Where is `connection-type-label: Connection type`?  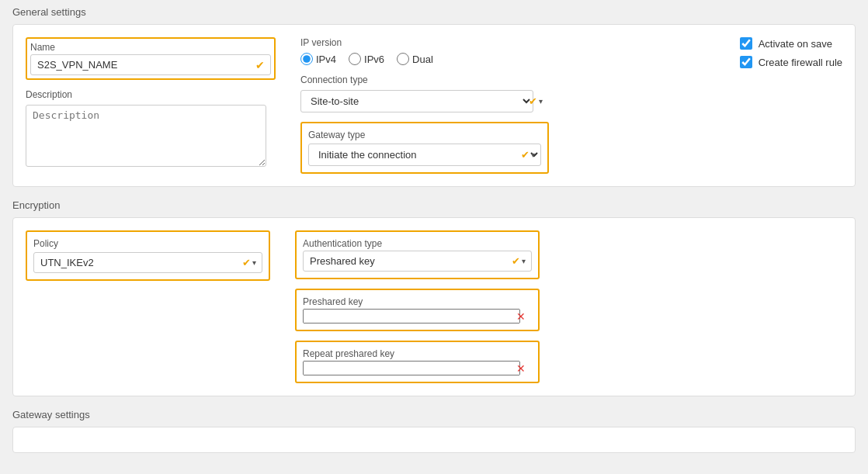
connection-type-label: Connection type is located at coordinates (425, 80).